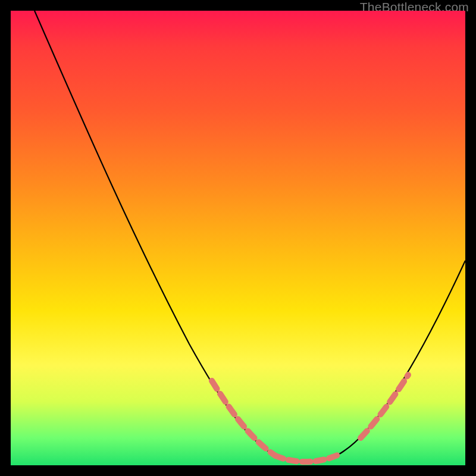  Describe the element at coordinates (310, 418) in the screenshot. I see `highlight-dots` at that location.